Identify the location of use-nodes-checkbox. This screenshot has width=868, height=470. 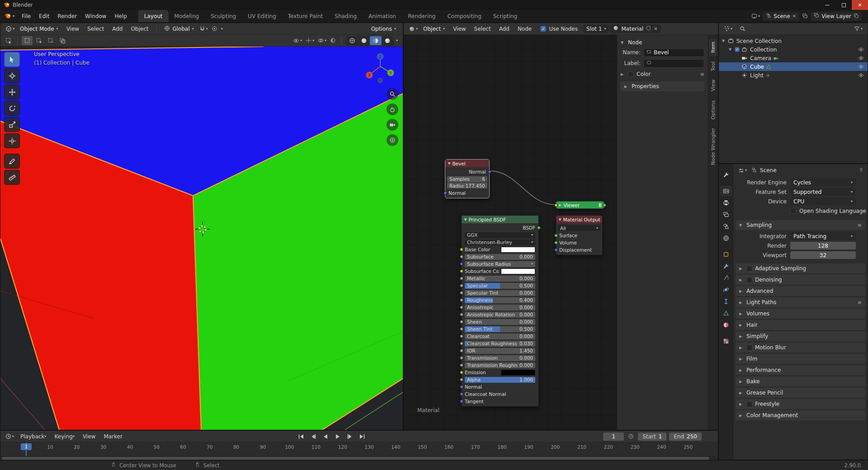
(543, 29).